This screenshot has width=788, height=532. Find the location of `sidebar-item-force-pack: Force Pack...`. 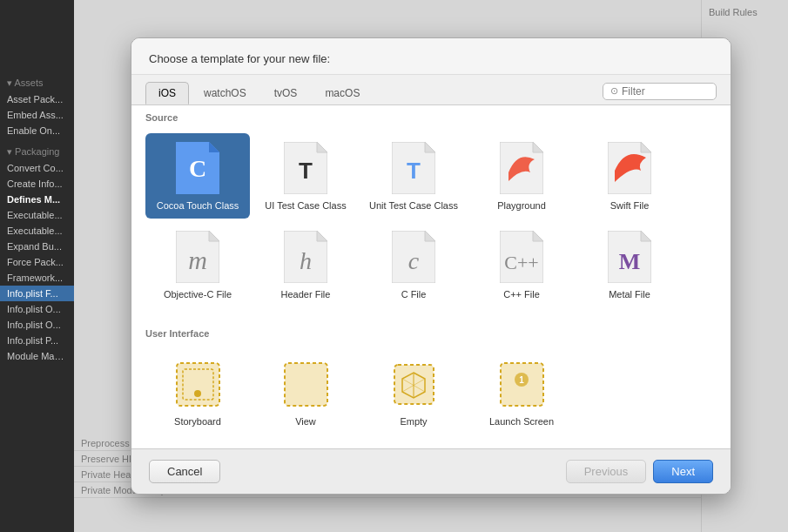

sidebar-item-force-pack: Force Pack... is located at coordinates (37, 262).